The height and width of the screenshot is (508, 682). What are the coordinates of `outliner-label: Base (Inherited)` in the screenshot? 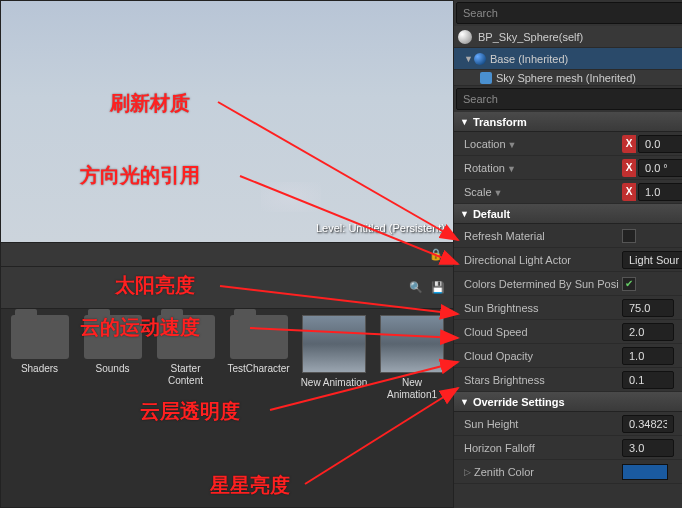 It's located at (529, 59).